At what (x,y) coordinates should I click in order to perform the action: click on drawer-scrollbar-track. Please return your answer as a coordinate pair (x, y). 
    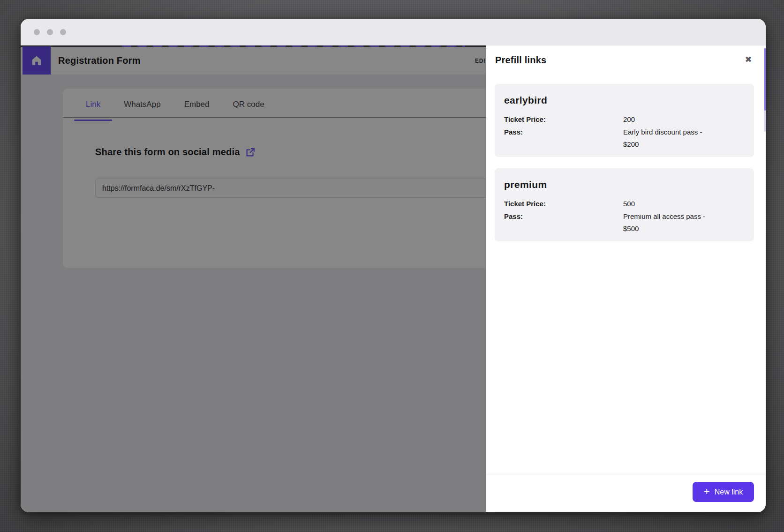
    Looking at the image, I should click on (765, 121).